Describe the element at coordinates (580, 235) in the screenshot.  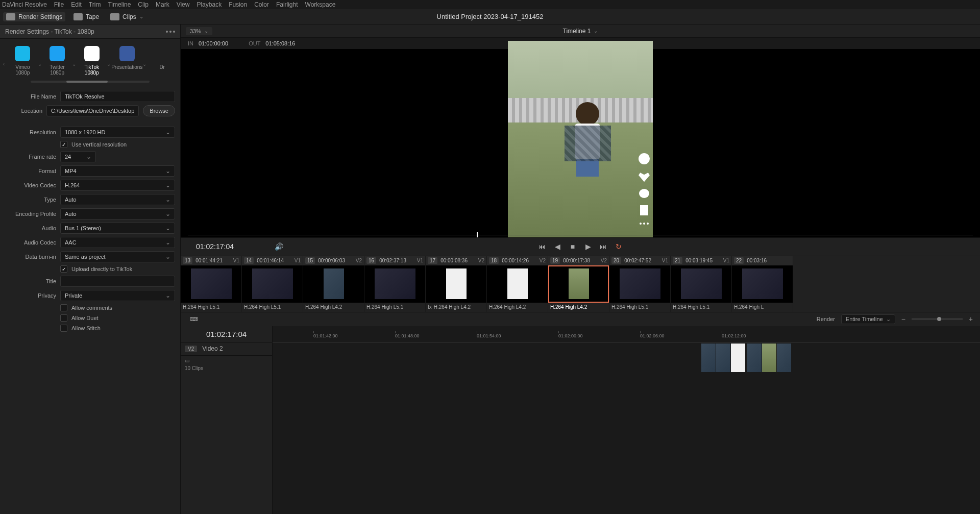
I see `viewer-scrubber` at that location.